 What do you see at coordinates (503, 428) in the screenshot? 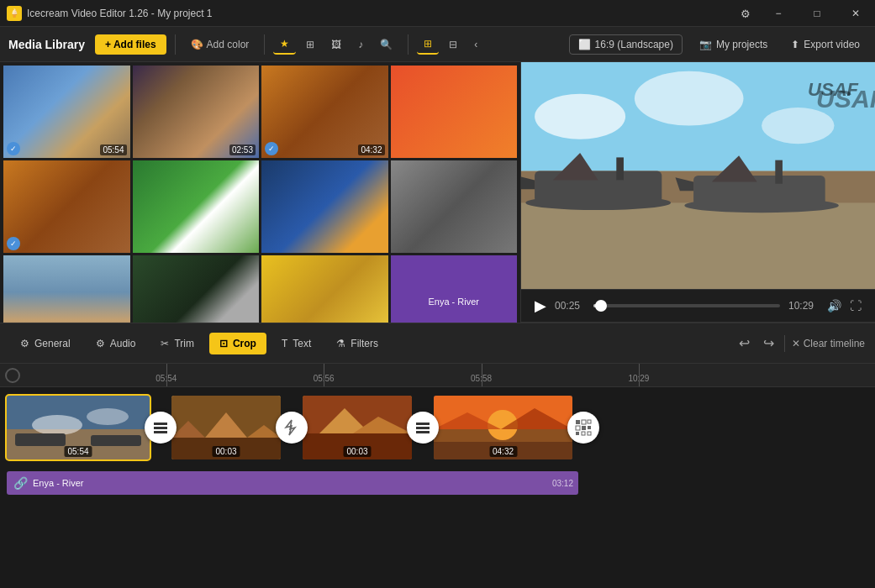
I see `timeline-clip-4: 04:32` at bounding box center [503, 428].